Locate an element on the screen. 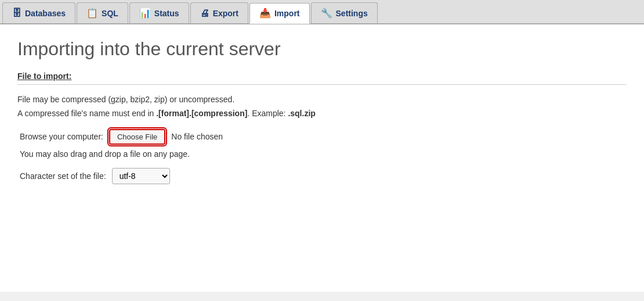 The image size is (644, 301). info-line2-prefix: A compressed file's name must end in is located at coordinates (87, 113).